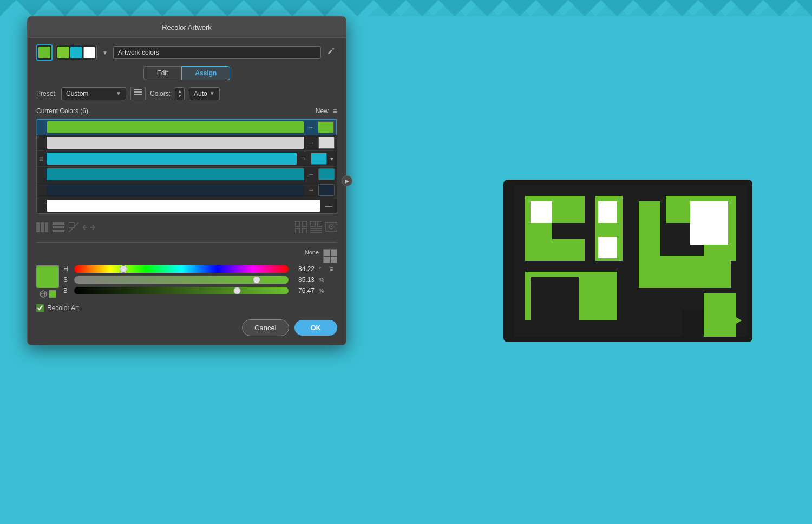 This screenshot has width=812, height=524. What do you see at coordinates (47, 94) in the screenshot?
I see `preset-label: Preset:` at bounding box center [47, 94].